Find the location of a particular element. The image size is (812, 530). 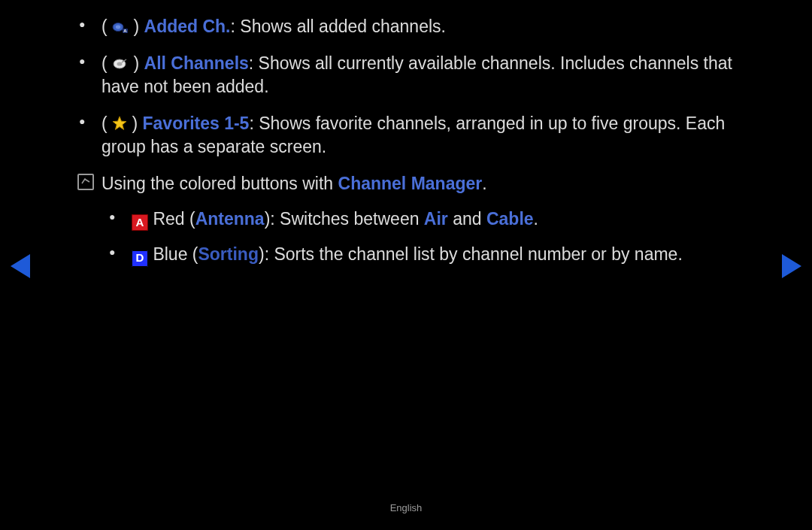

note-link: Channel Manager is located at coordinates (411, 183).